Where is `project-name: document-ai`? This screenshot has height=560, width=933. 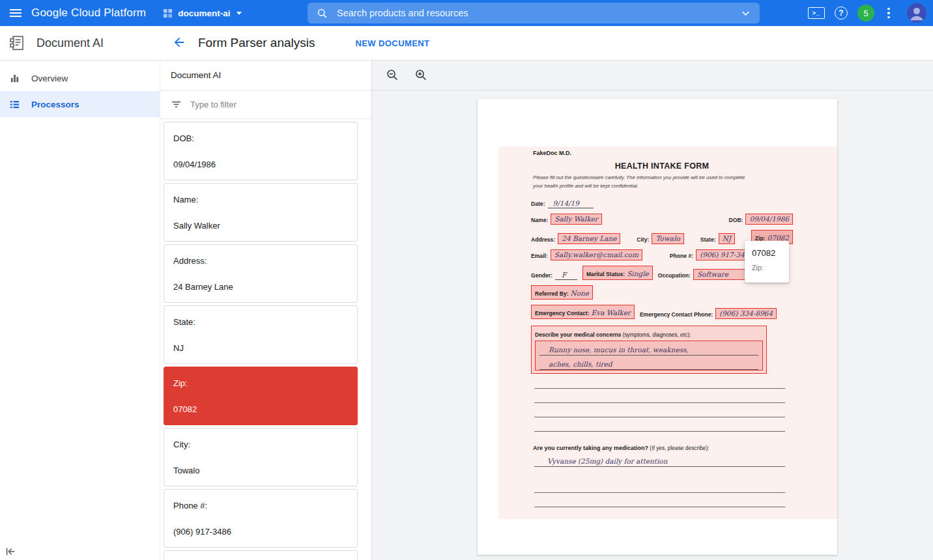
project-name: document-ai is located at coordinates (204, 13).